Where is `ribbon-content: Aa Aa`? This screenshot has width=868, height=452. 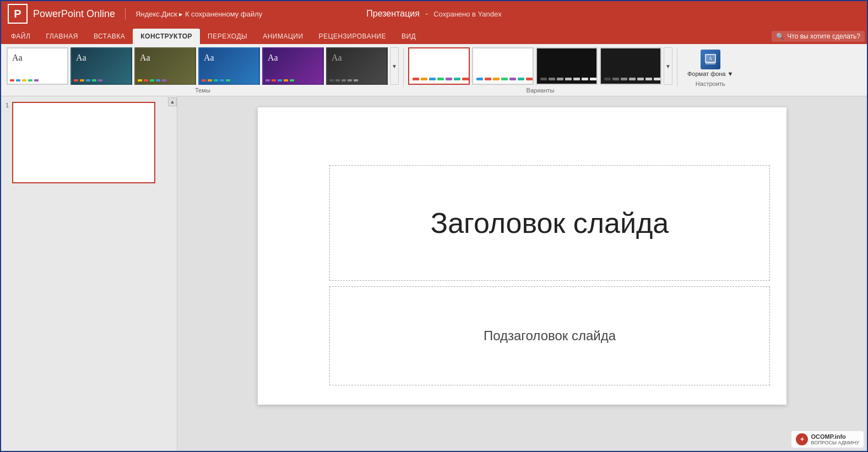 ribbon-content: Aa Aa is located at coordinates (434, 70).